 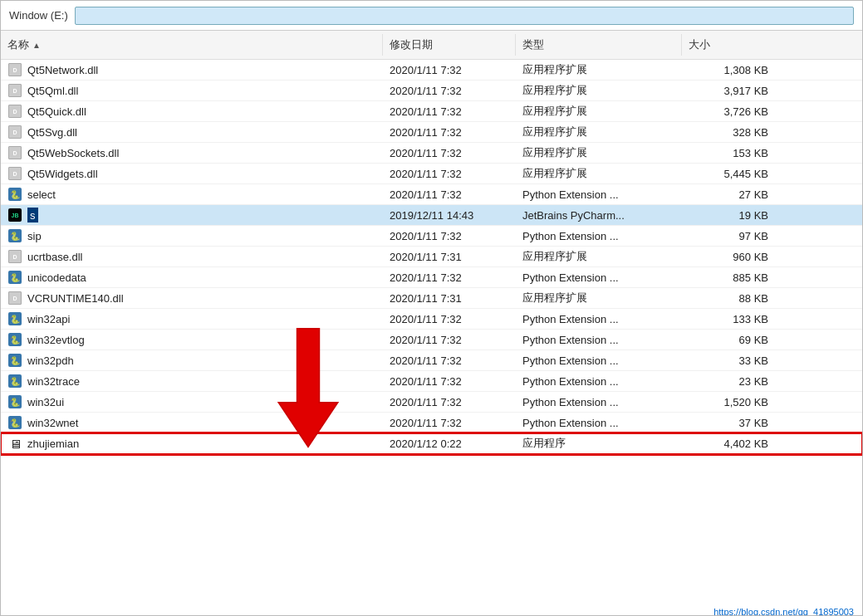 I want to click on file-name-cell: 🐍win32api, so click(x=192, y=319).